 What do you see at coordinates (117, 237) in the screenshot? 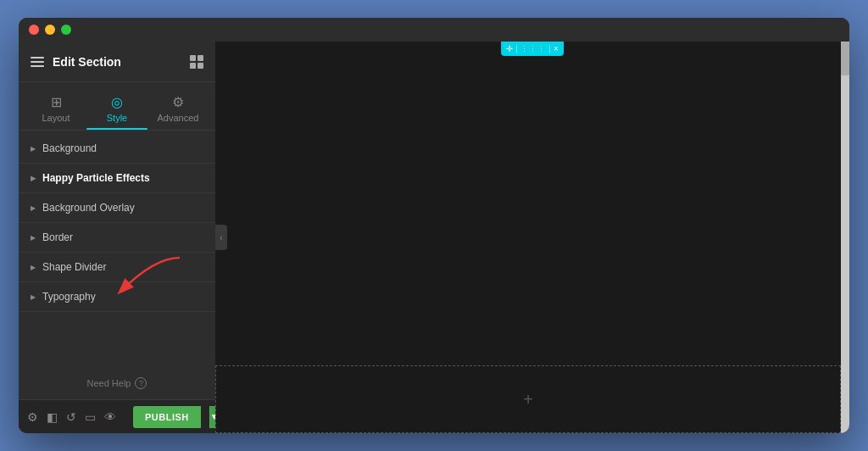
I see `accordion-border: ▶ Border` at bounding box center [117, 237].